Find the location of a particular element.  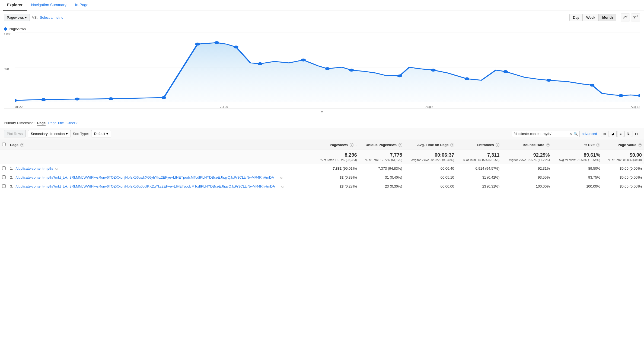

row3-checkbox is located at coordinates (4, 186).